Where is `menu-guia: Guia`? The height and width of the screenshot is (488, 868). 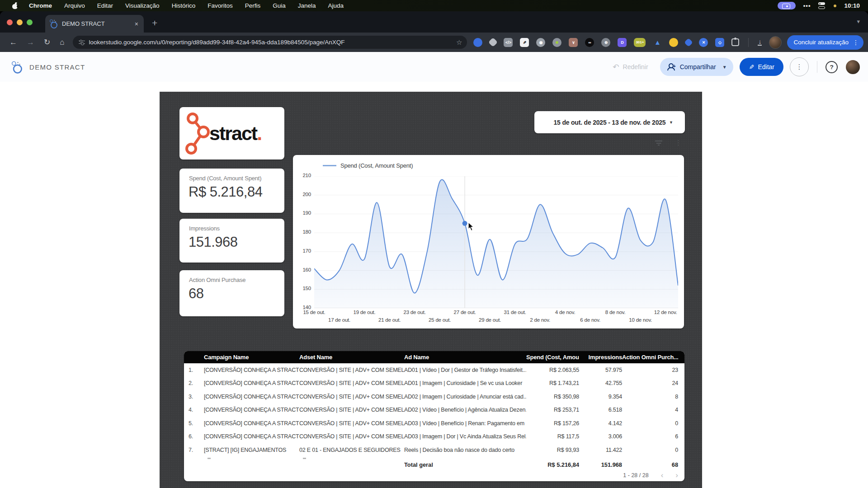 menu-guia: Guia is located at coordinates (279, 5).